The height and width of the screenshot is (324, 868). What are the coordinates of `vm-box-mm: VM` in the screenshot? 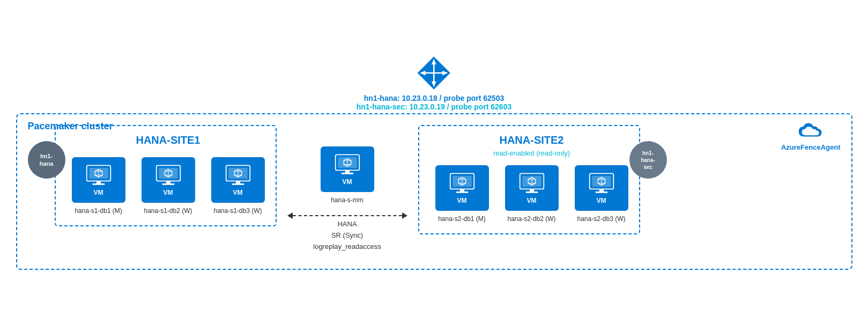 It's located at (347, 170).